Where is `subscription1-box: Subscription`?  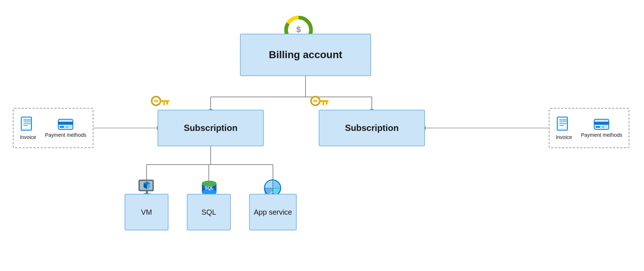 subscription1-box: Subscription is located at coordinates (211, 128).